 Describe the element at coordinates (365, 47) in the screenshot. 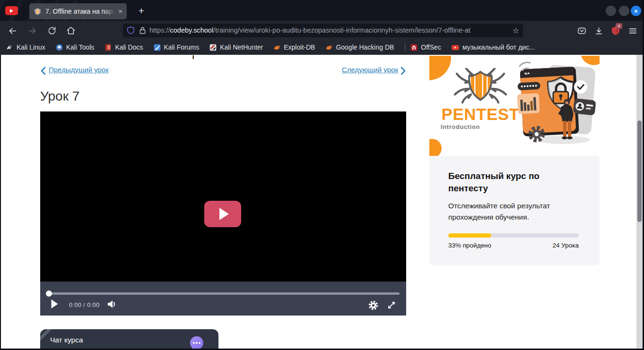

I see `bookmark-label: Google Hacking DB` at that location.